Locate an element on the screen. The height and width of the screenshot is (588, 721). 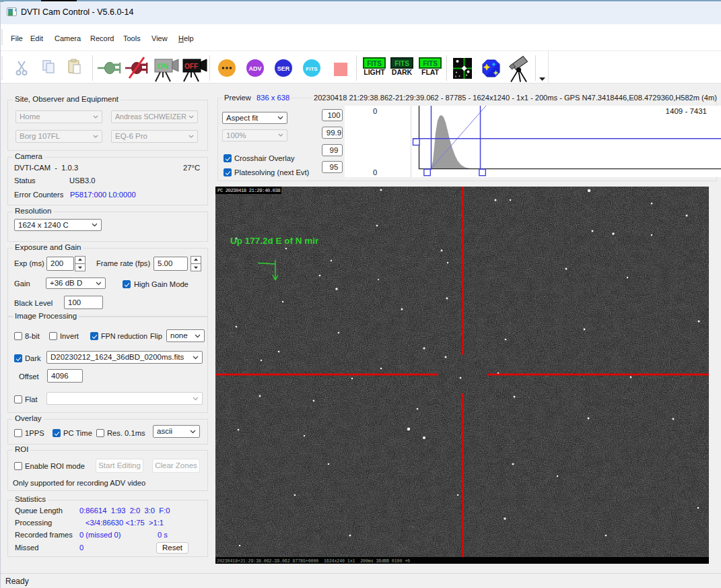
svg-text: 1409 - 7431 is located at coordinates (687, 111).